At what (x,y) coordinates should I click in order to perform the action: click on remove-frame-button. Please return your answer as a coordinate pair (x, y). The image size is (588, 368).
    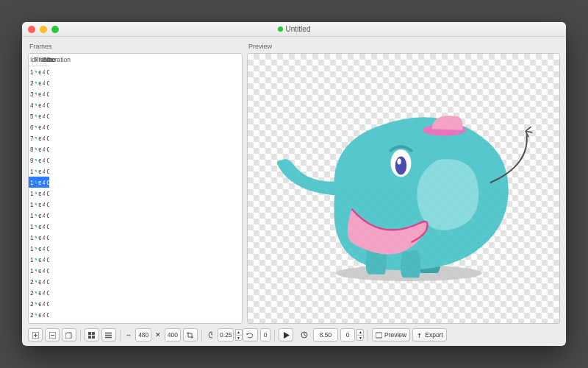
    Looking at the image, I should click on (52, 335).